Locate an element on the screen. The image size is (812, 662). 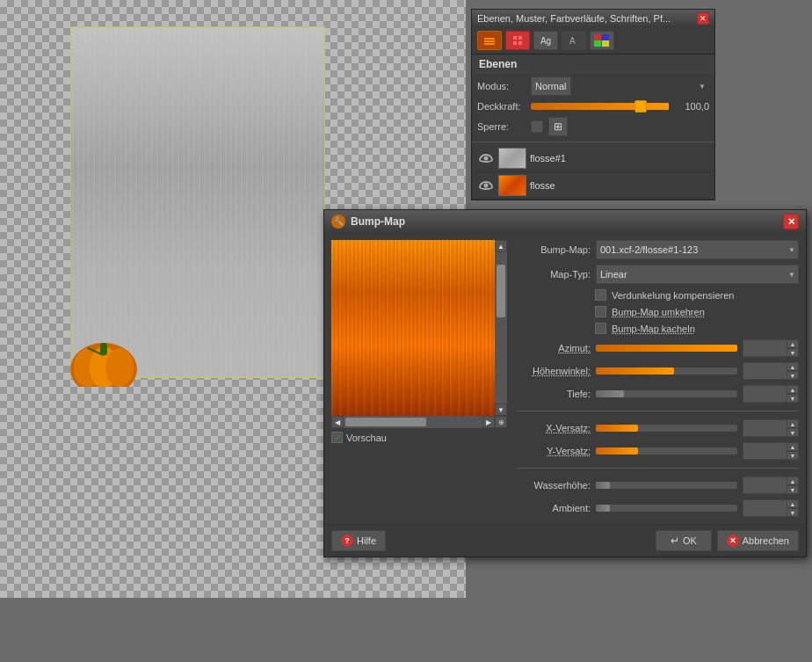
ambient-row: Ambient: 0 ▲ ▼ is located at coordinates (657, 508).